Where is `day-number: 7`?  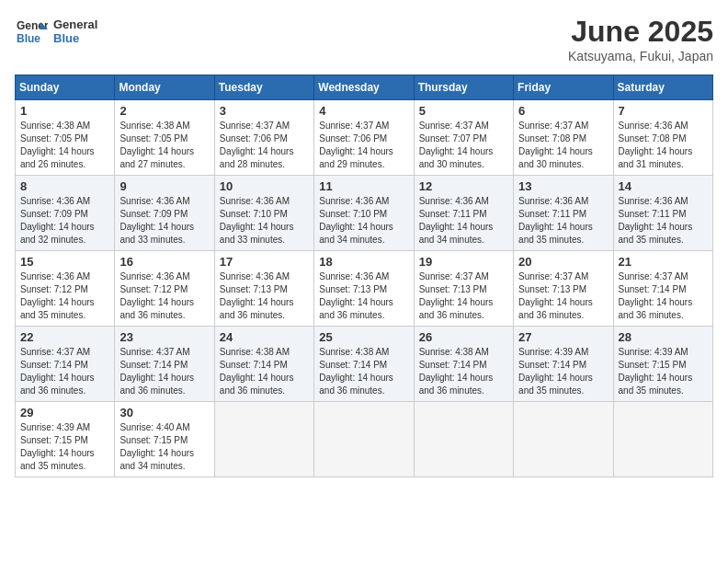 day-number: 7 is located at coordinates (664, 110).